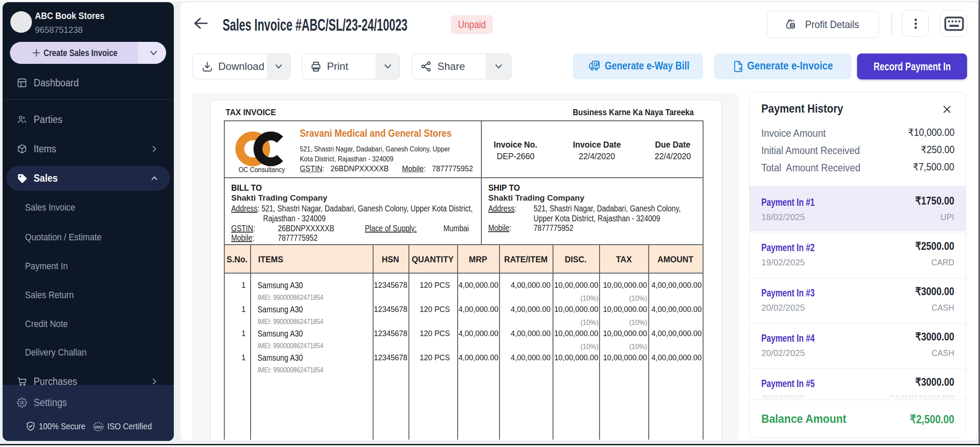  What do you see at coordinates (98, 427) in the screenshot?
I see `svg-text: ISO` at bounding box center [98, 427].